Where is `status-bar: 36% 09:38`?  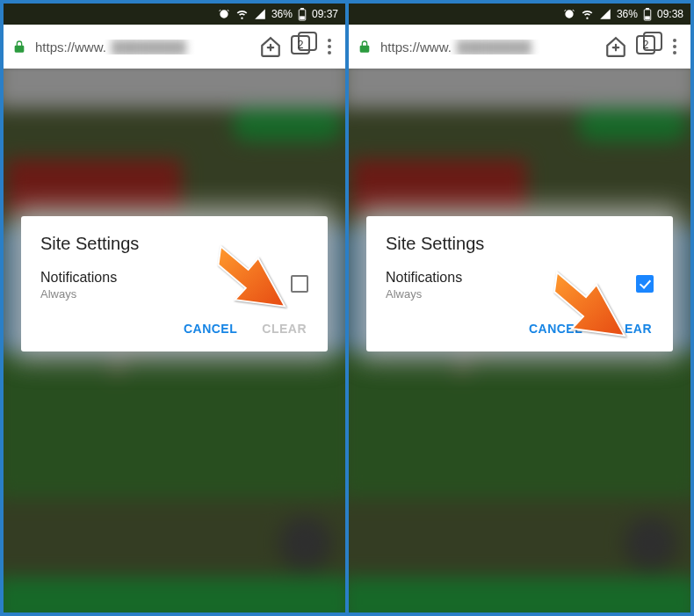
status-bar: 36% 09:38 is located at coordinates (520, 14).